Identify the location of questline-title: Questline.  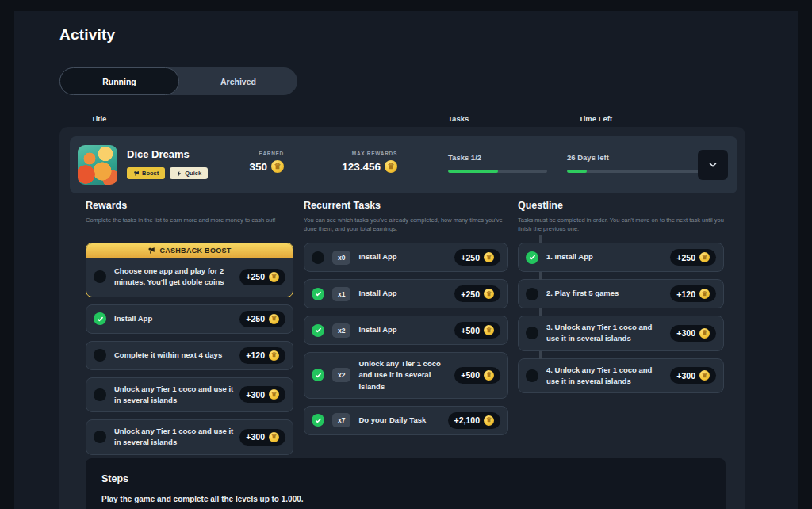
(621, 205).